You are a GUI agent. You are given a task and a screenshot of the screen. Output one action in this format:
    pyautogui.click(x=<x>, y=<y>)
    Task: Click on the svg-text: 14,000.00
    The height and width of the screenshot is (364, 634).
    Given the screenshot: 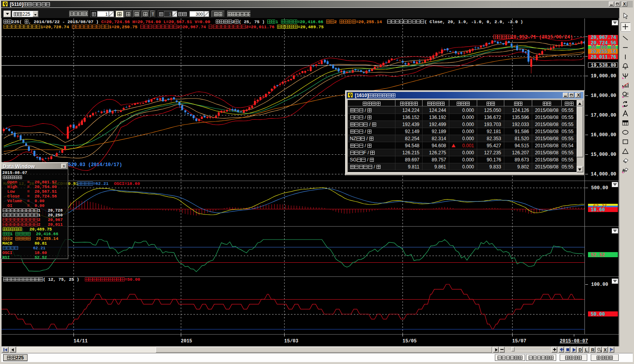 What is the action you would take?
    pyautogui.click(x=604, y=174)
    